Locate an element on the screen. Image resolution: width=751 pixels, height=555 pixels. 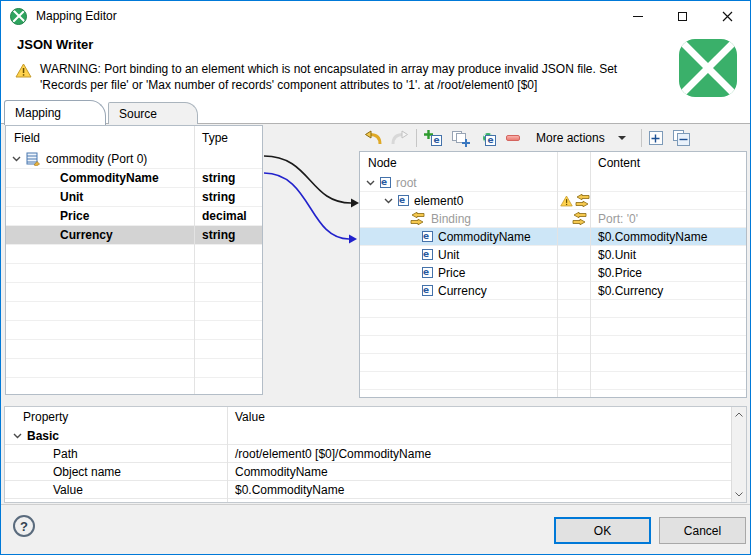
property-column-header: Property is located at coordinates (116, 417).